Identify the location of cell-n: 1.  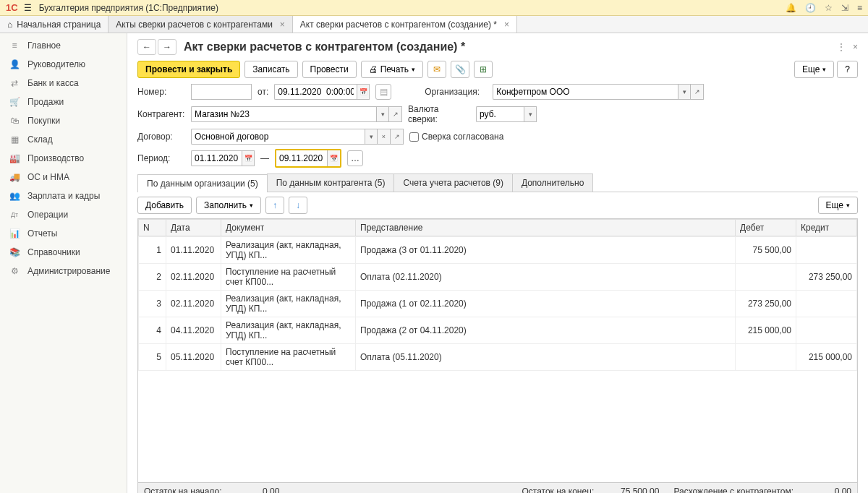
(153, 250).